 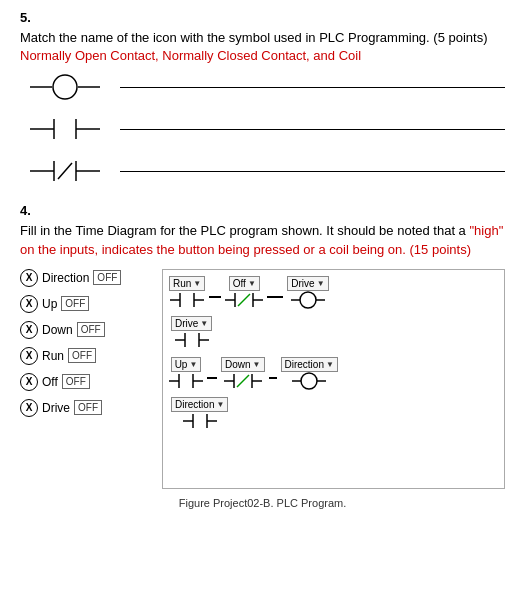 I want to click on input-row-run: X Run OFF, so click(x=85, y=356).